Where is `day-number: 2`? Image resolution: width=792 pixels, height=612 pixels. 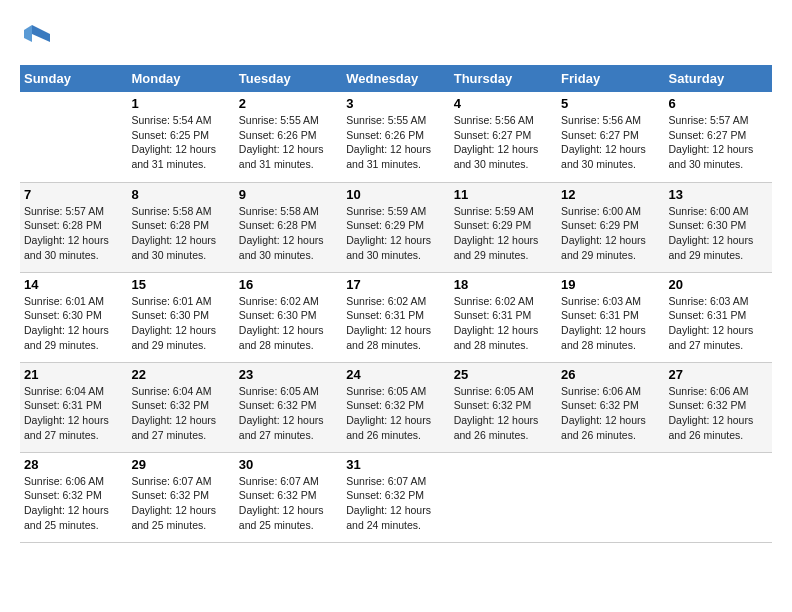
day-number: 2 is located at coordinates (288, 104).